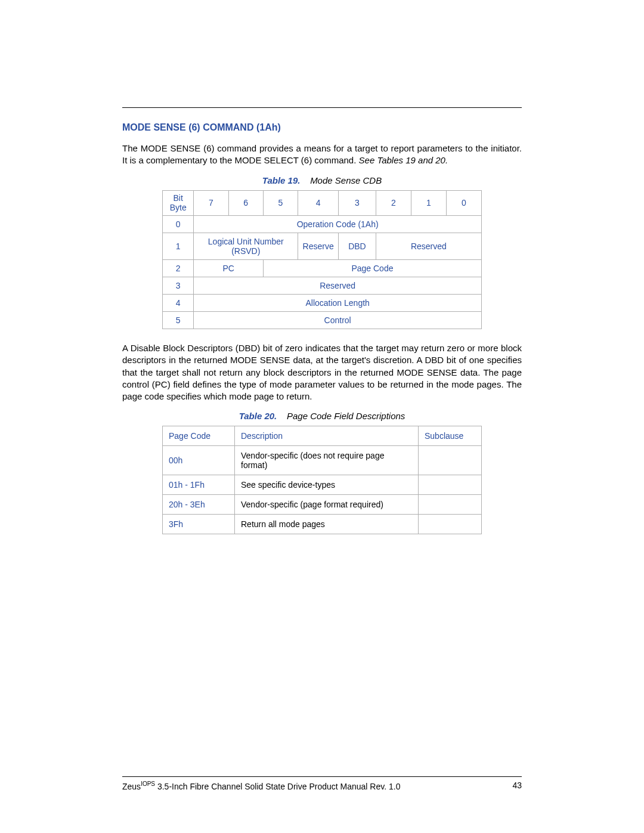  Describe the element at coordinates (346, 180) in the screenshot. I see `table19-title: Mode Sense CDB` at that location.